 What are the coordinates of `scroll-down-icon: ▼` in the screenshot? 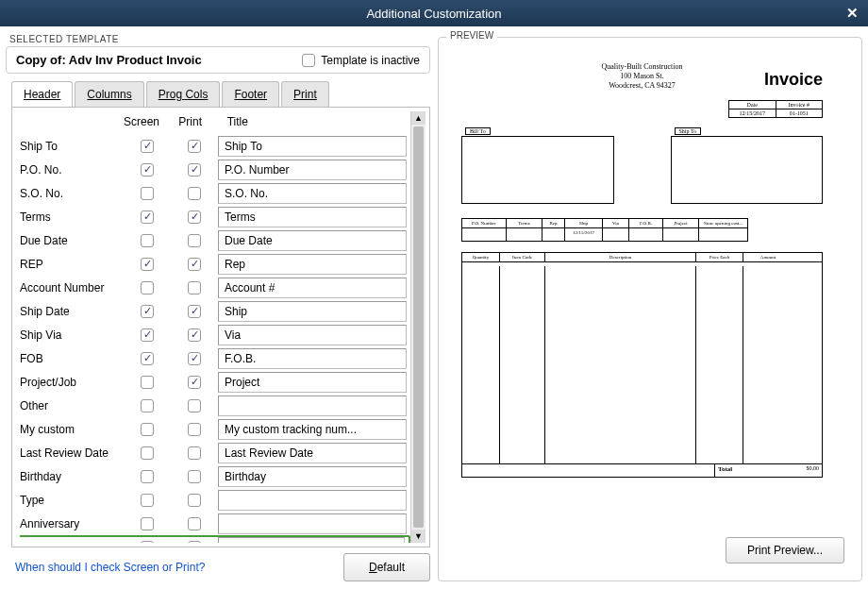 It's located at (419, 536).